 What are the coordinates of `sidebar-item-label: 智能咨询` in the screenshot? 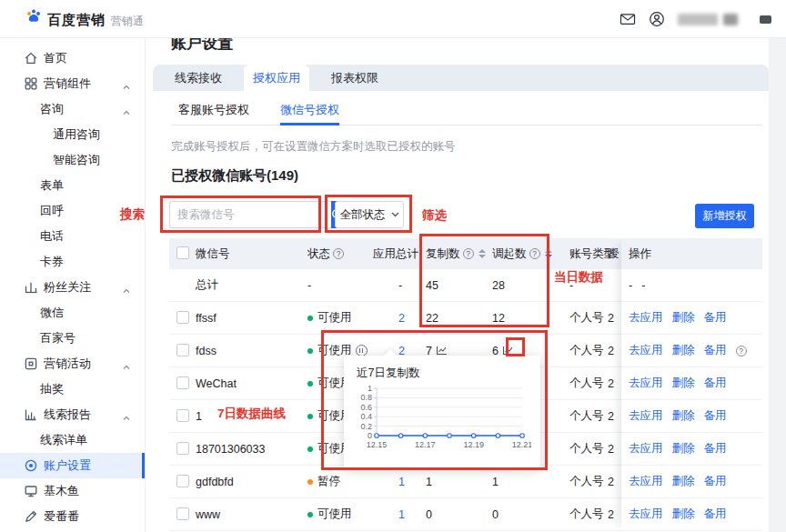 It's located at (76, 160).